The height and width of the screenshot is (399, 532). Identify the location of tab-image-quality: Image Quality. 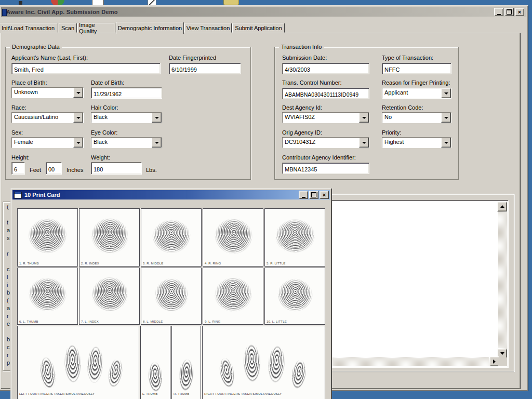
(97, 28).